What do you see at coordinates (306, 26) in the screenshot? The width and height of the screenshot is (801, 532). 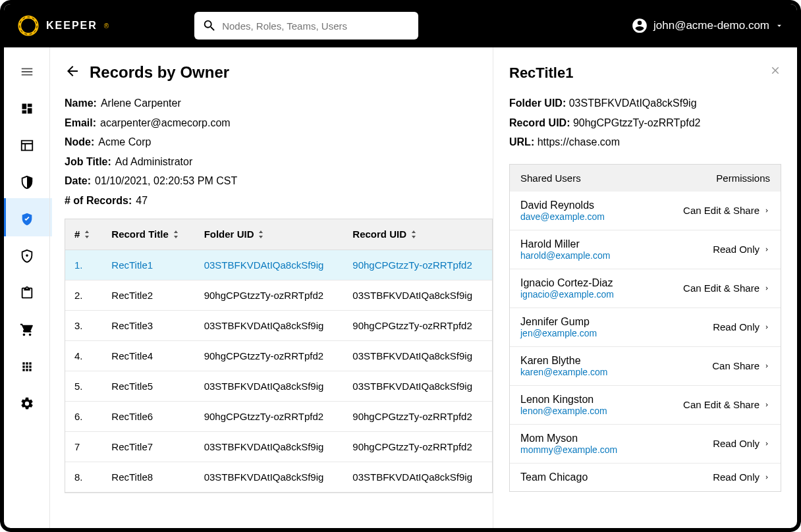 I see `search-box` at bounding box center [306, 26].